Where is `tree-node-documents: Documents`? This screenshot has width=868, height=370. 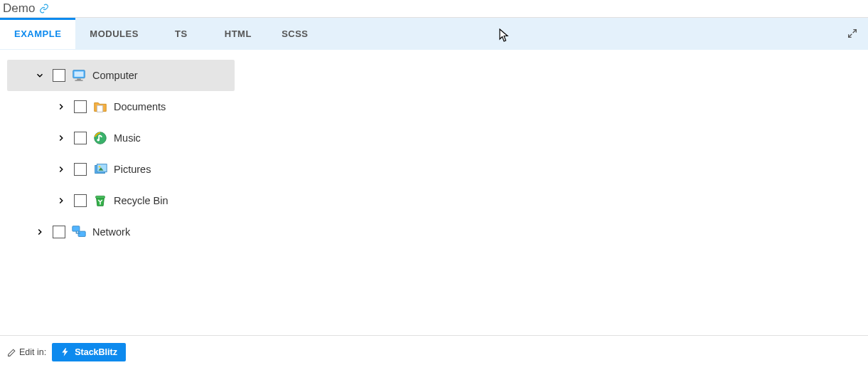
tree-node-documents: Documents is located at coordinates (121, 107).